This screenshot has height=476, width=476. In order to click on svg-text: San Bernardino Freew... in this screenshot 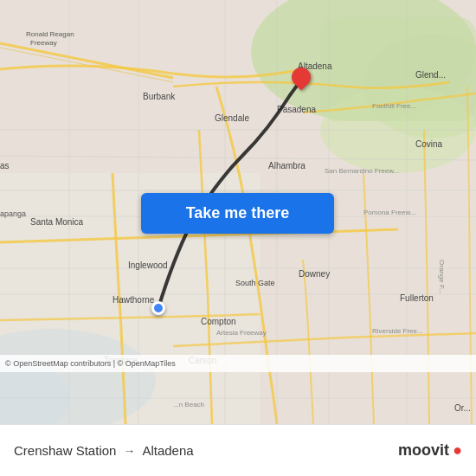, I will do `click(362, 171)`.